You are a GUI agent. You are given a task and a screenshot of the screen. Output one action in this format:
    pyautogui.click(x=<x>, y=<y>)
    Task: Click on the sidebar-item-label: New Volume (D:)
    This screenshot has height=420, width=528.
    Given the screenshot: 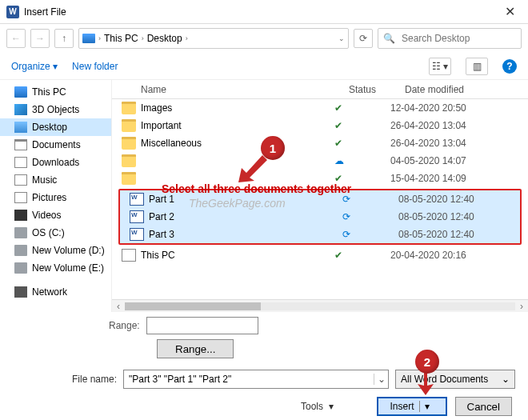 What is the action you would take?
    pyautogui.click(x=69, y=250)
    